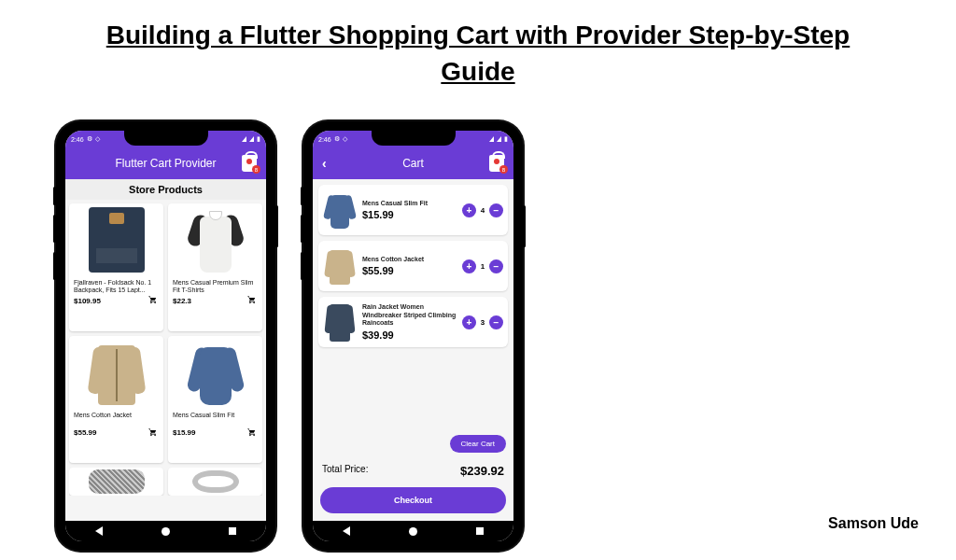 The image size is (956, 560). Describe the element at coordinates (215, 285) in the screenshot. I see `product-name: Mens Casual Premium Slim Fit T-Shirts` at that location.